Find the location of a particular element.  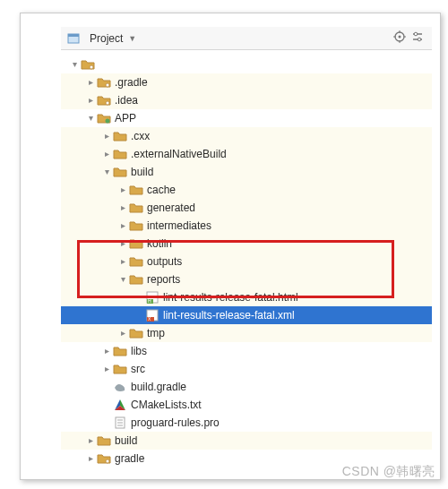

file-xml-icon: X is located at coordinates (152, 315).